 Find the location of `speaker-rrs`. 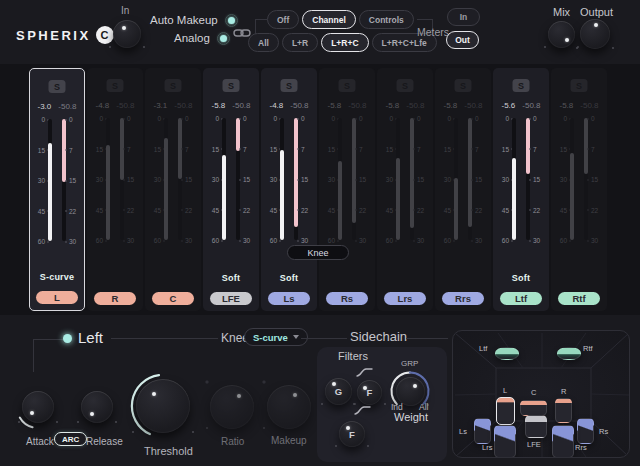

speaker-rrs is located at coordinates (563, 442).